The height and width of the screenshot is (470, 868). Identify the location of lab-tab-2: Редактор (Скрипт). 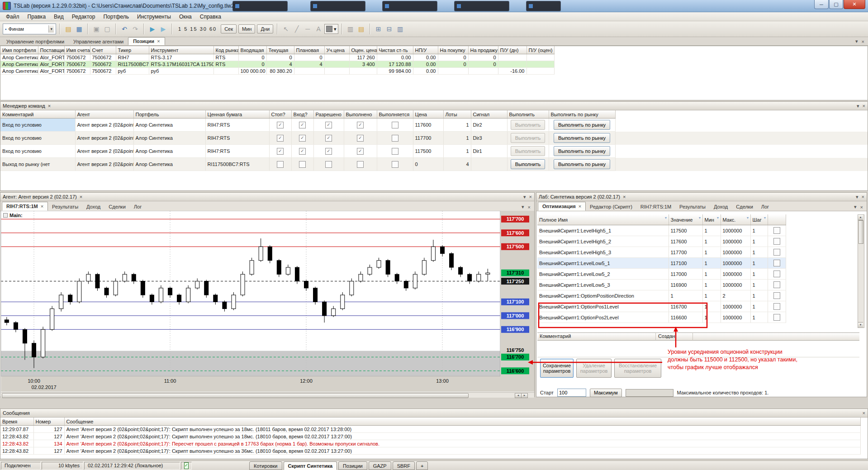
(611, 207).